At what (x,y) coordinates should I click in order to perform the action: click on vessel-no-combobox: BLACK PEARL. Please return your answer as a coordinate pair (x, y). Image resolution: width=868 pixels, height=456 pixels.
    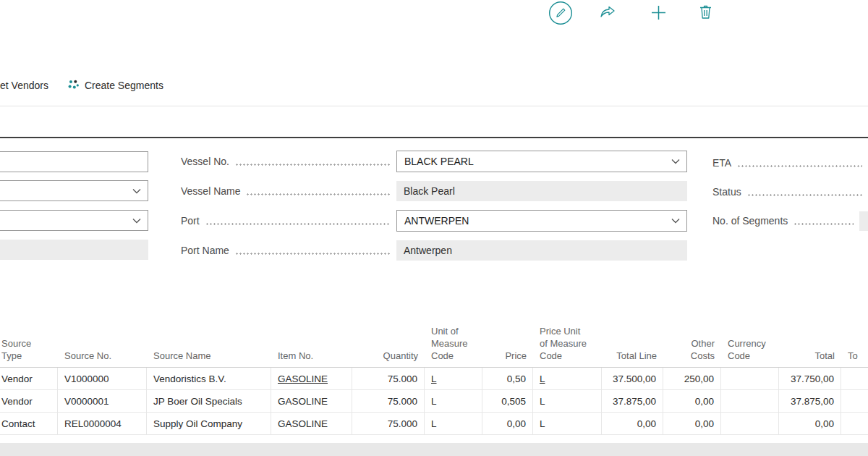
    Looking at the image, I should click on (542, 161).